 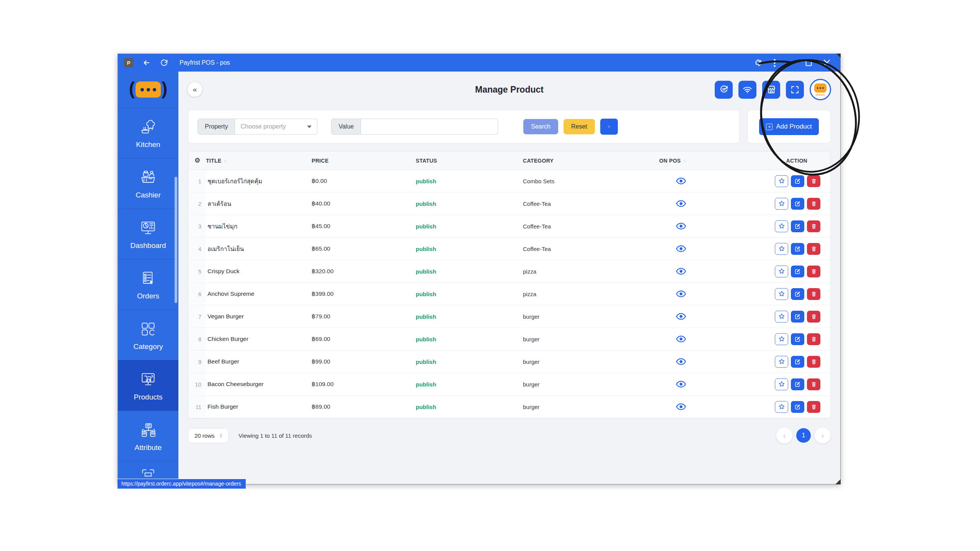 What do you see at coordinates (823, 435) in the screenshot?
I see `next-page-button: ›` at bounding box center [823, 435].